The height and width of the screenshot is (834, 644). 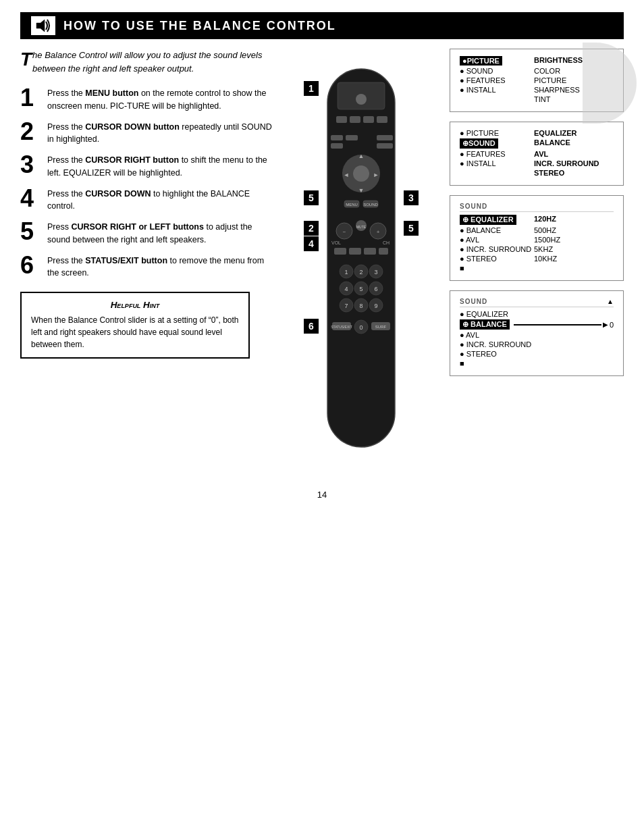 What do you see at coordinates (537, 249) in the screenshot?
I see `menu3-row-incr: ● INCR. SURROUND 5KHZ` at bounding box center [537, 249].